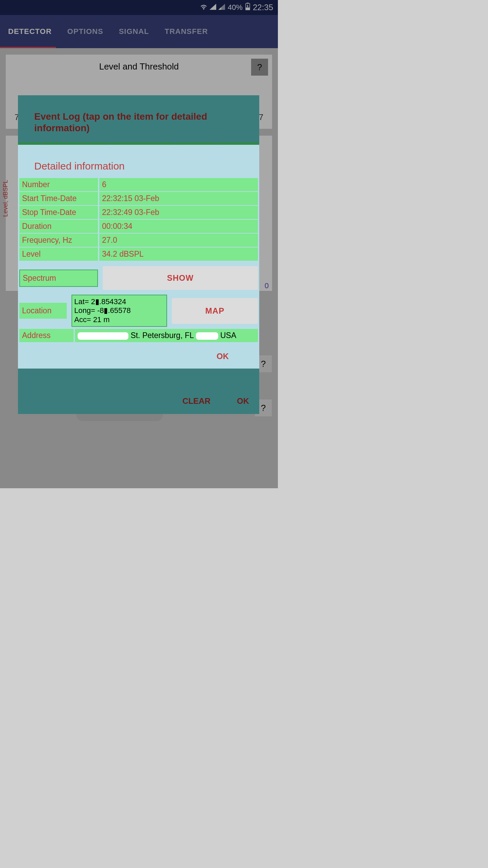 This screenshot has width=488, height=868. I want to click on detail-title: Detailed information, so click(139, 161).